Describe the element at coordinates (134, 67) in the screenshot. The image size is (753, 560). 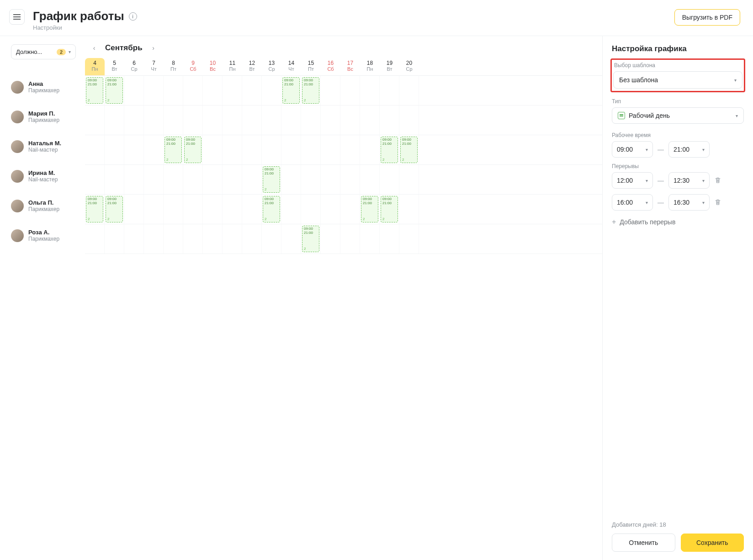
I see `day-header: 6Ср` at that location.